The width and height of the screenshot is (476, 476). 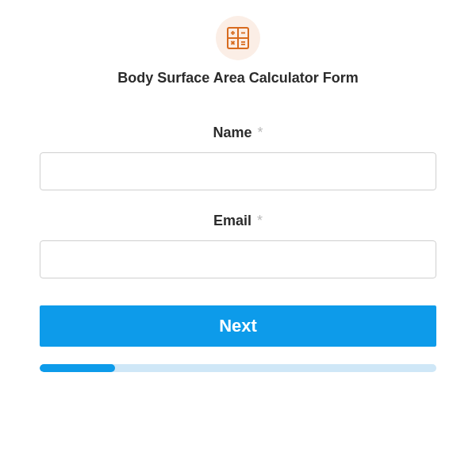 What do you see at coordinates (238, 171) in the screenshot?
I see `name-input` at bounding box center [238, 171].